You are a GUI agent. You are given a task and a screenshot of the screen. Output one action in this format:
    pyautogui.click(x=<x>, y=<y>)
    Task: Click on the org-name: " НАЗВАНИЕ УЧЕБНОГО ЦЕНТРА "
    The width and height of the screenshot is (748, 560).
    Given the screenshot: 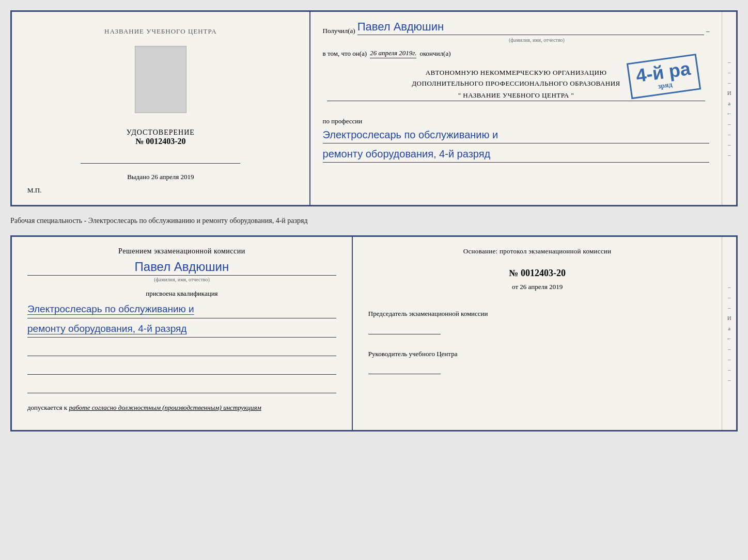 What is the action you would take?
    pyautogui.click(x=517, y=96)
    